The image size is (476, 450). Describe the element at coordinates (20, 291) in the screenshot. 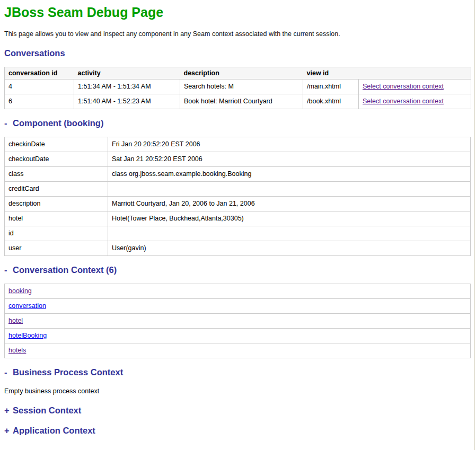

I see `context-variable-link: booking` at that location.